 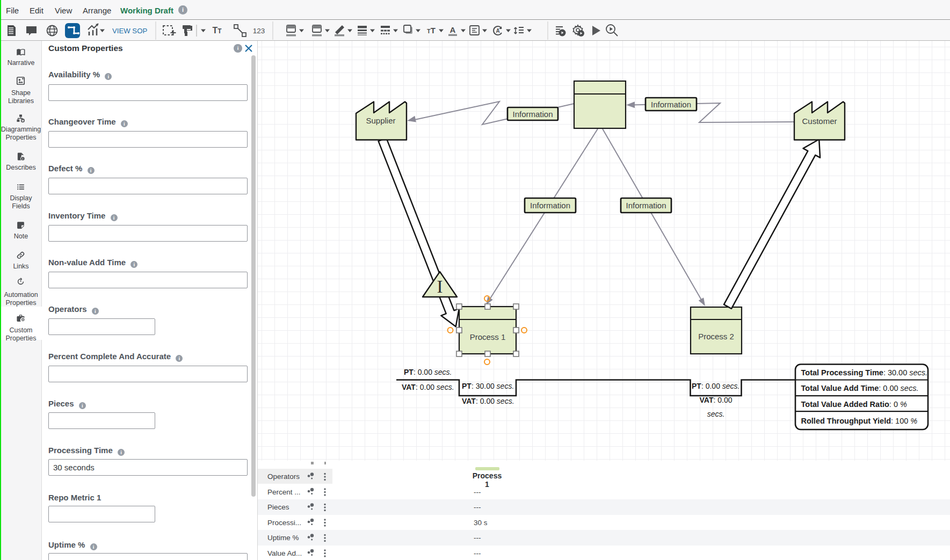 What do you see at coordinates (259, 31) in the screenshot?
I see `svg-text: 123` at bounding box center [259, 31].